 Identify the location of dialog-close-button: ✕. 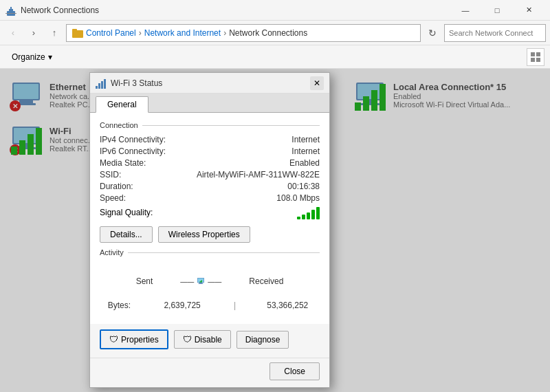
(317, 83).